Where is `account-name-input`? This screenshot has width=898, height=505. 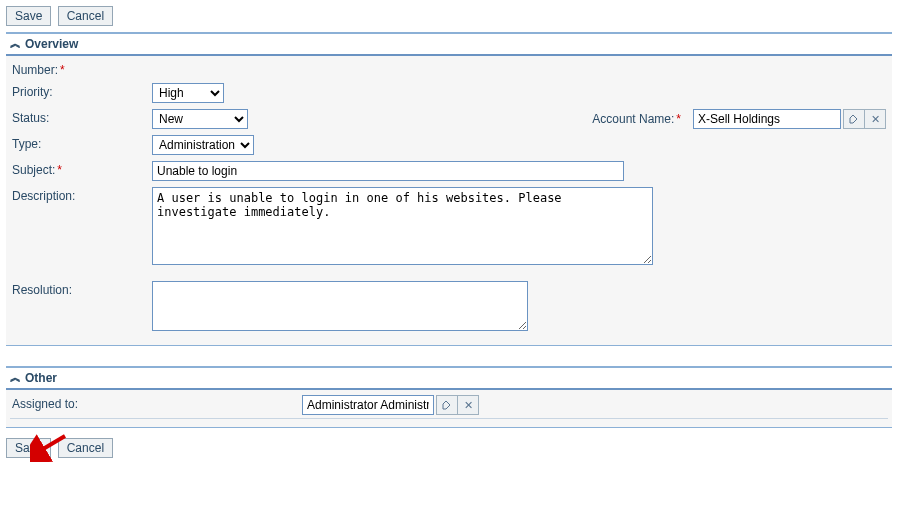 account-name-input is located at coordinates (767, 119).